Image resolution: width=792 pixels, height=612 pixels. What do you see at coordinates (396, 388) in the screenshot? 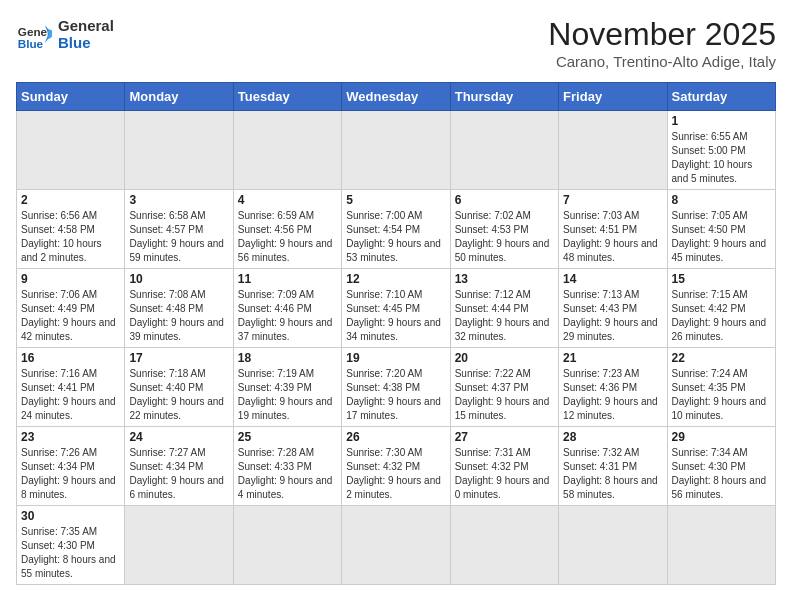
I see `calendar-week-row: 16Sunrise: 7:16 AM Sunset: 4:41 PM Dayli…` at bounding box center [396, 388].